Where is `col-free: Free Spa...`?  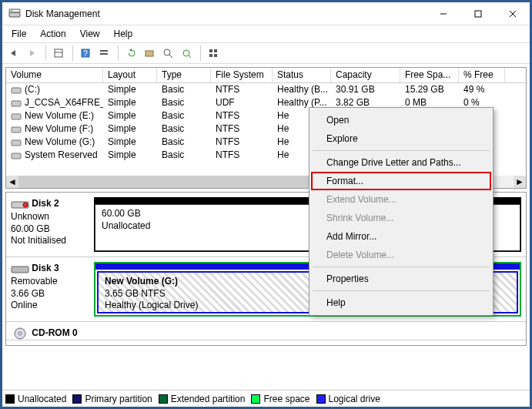
col-free: Free Spa... is located at coordinates (430, 75).